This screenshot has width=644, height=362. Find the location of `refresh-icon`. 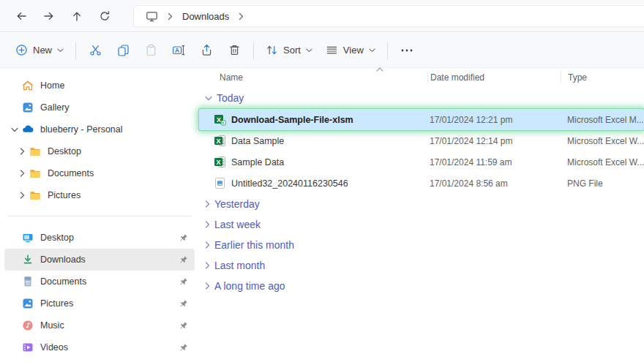

refresh-icon is located at coordinates (105, 16).